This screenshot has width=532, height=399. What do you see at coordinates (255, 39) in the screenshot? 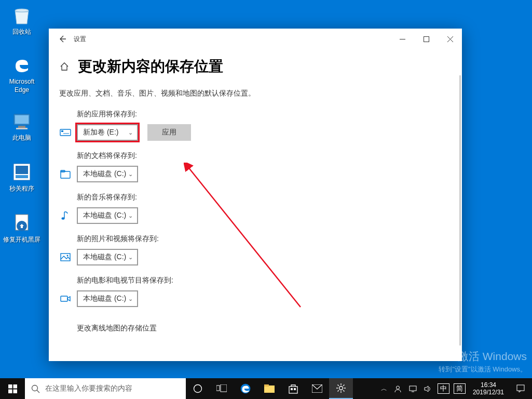
I see `window-titlebar: 设置` at bounding box center [255, 39].